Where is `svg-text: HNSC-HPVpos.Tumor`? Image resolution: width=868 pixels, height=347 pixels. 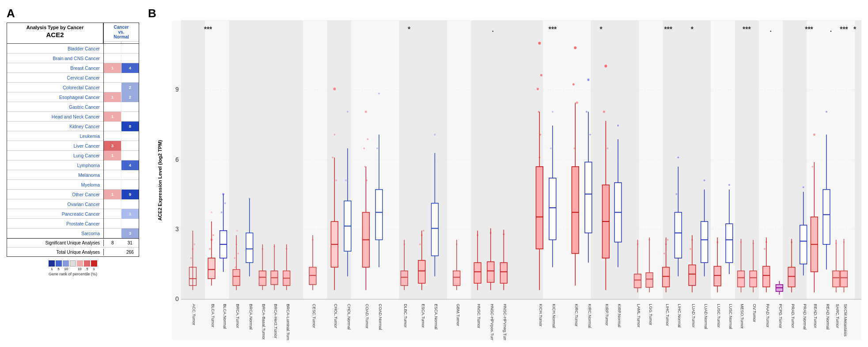
svg-text: HNSC-HPVpos.Tumor is located at coordinates (492, 322).